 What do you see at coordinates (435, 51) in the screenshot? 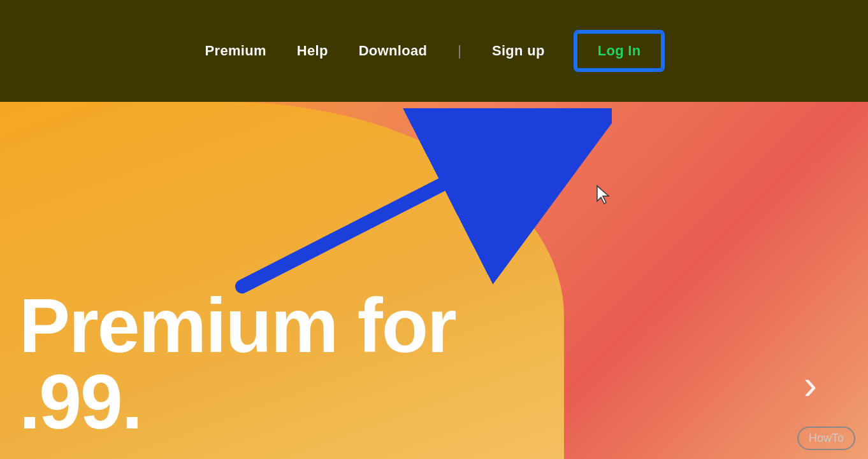
I see `navbar-inner: Premium Help Download | Sign up Log In` at bounding box center [435, 51].